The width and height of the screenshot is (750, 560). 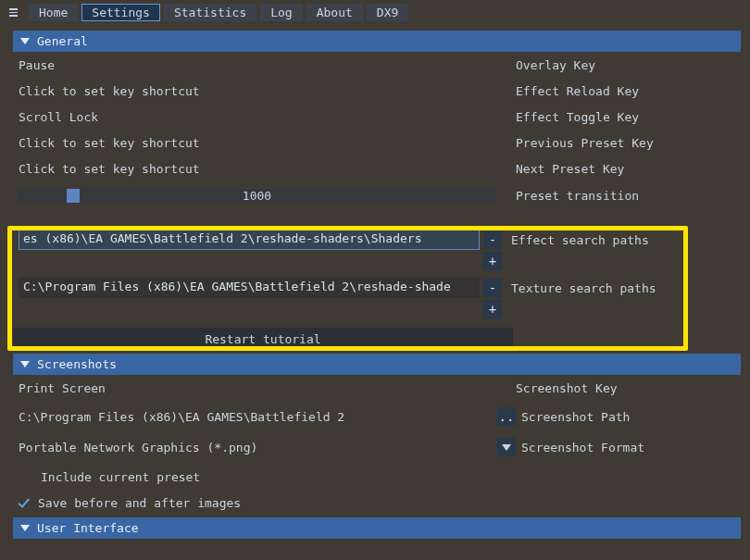 I want to click on effect-search-path-input: es (x86)\EA GAMES\Battlefield 2\reshade-…, so click(x=249, y=240).